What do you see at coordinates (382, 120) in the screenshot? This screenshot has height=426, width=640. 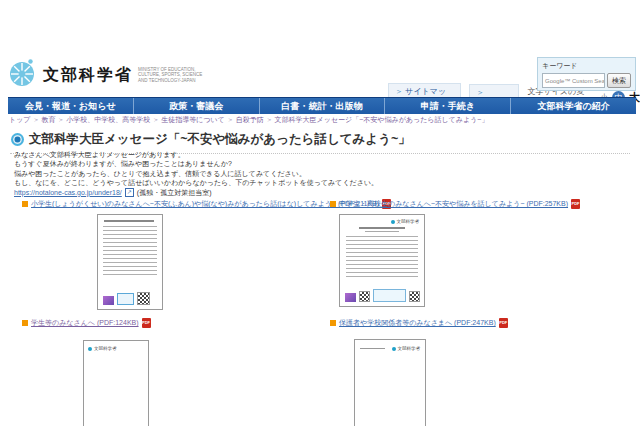 I see `breadcrumb-current: 文部科学大臣メッセージ「~不安や悩みがあったら話してみよう~」` at bounding box center [382, 120].